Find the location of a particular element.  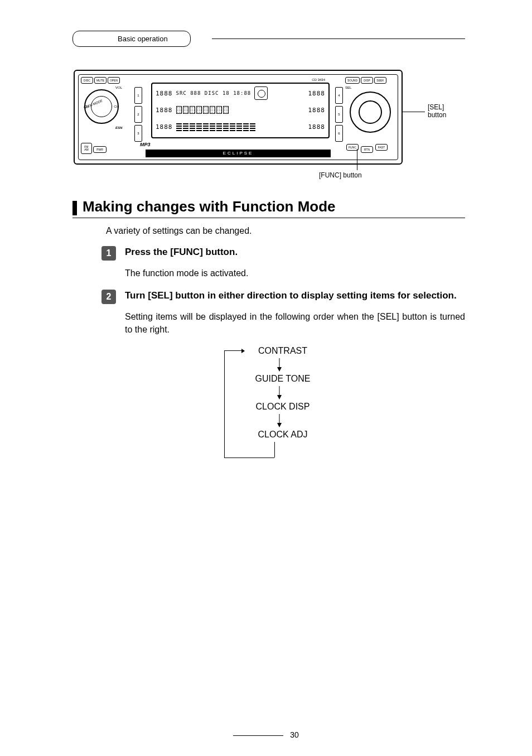

model-label: CD 3434 is located at coordinates (318, 80).